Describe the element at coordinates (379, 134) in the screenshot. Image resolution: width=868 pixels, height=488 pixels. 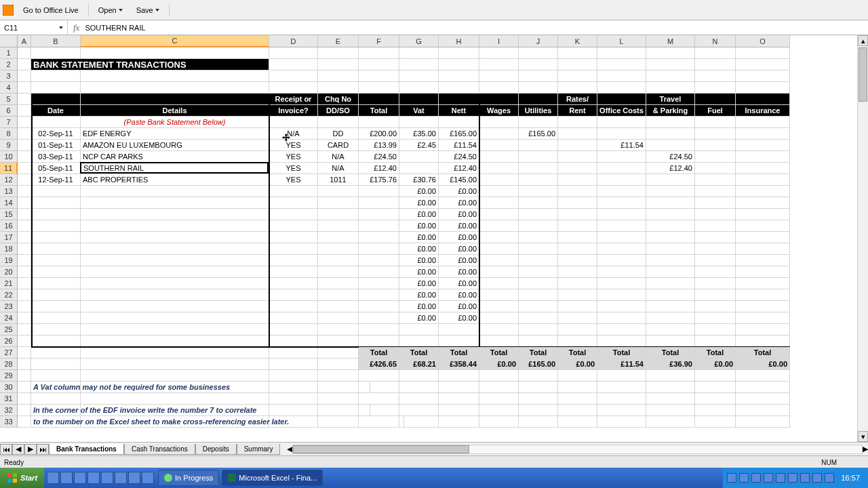
I see `cell-F8: £200.00` at that location.